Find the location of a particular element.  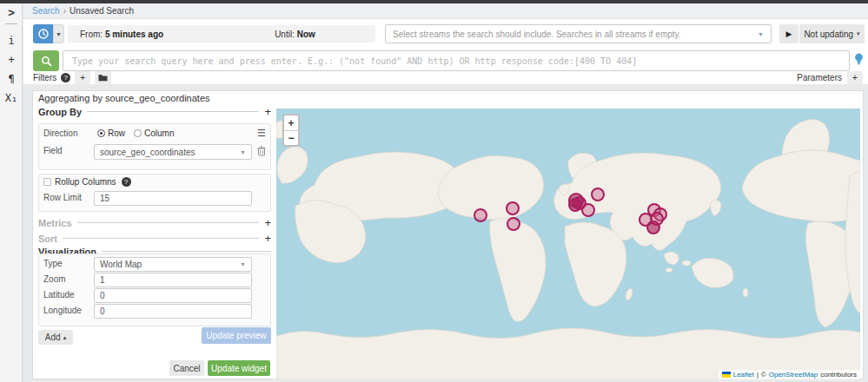

group-by-header: Group By + is located at coordinates (155, 111).